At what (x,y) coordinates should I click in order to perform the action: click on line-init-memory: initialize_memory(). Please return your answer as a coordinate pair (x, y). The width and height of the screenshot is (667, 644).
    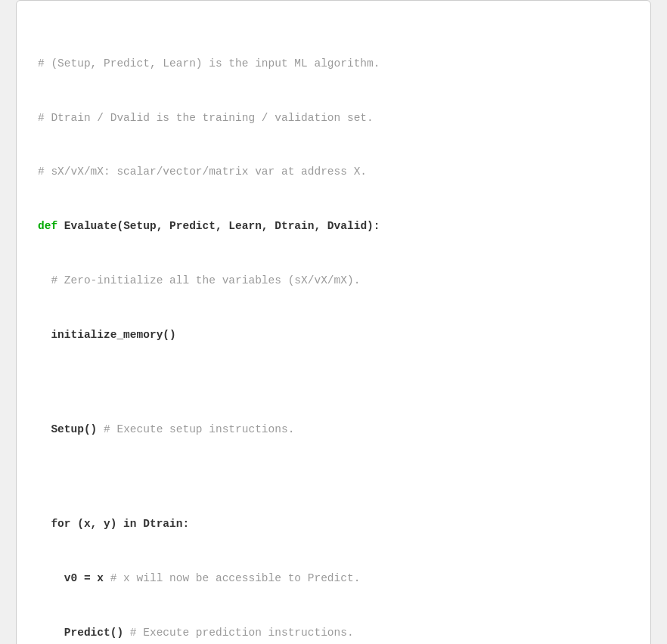
    Looking at the image, I should click on (334, 336).